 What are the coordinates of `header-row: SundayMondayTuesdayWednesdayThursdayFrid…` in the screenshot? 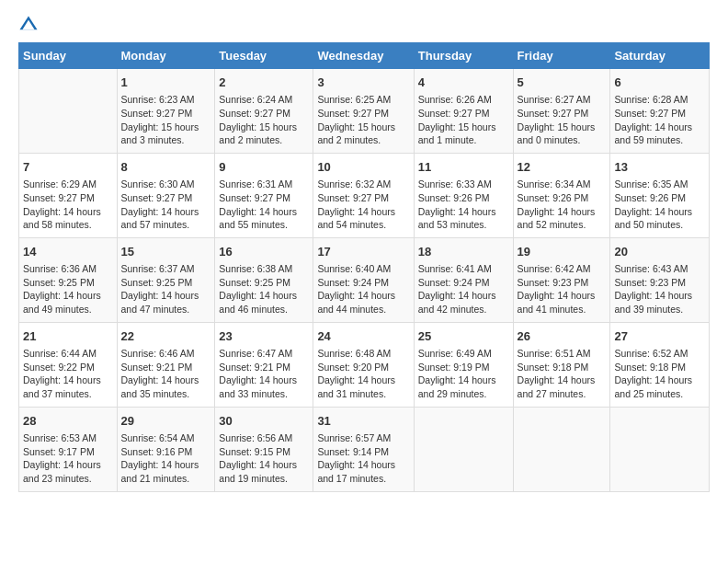 It's located at (364, 56).